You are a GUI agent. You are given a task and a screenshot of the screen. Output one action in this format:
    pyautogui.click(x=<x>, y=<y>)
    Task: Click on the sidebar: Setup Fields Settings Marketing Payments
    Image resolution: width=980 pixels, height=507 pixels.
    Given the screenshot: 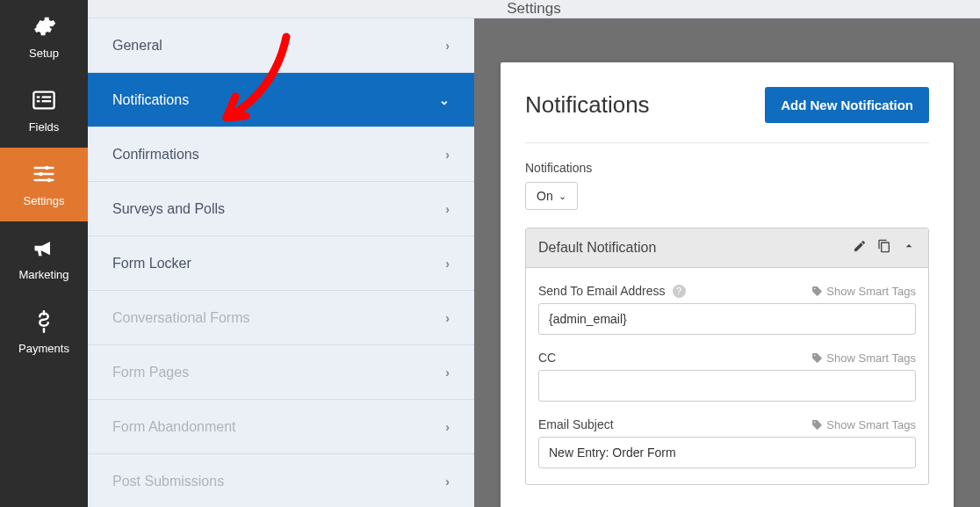 What is the action you would take?
    pyautogui.click(x=44, y=253)
    